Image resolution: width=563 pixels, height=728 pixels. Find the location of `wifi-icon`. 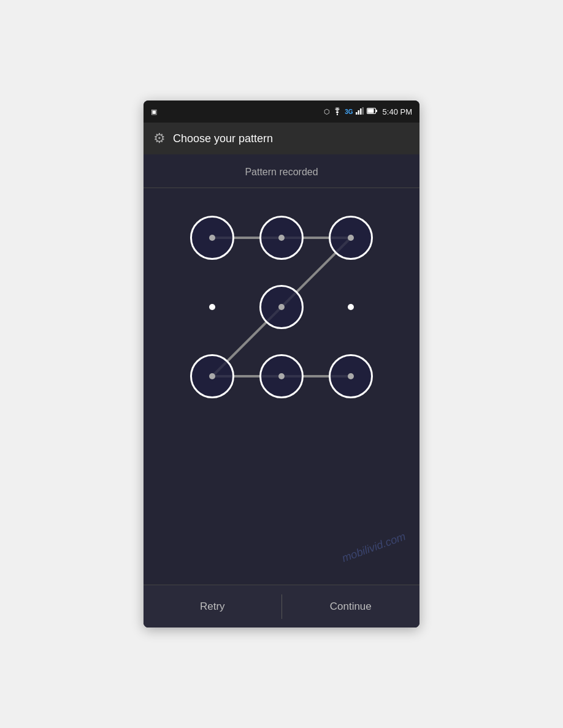

wifi-icon is located at coordinates (337, 112).